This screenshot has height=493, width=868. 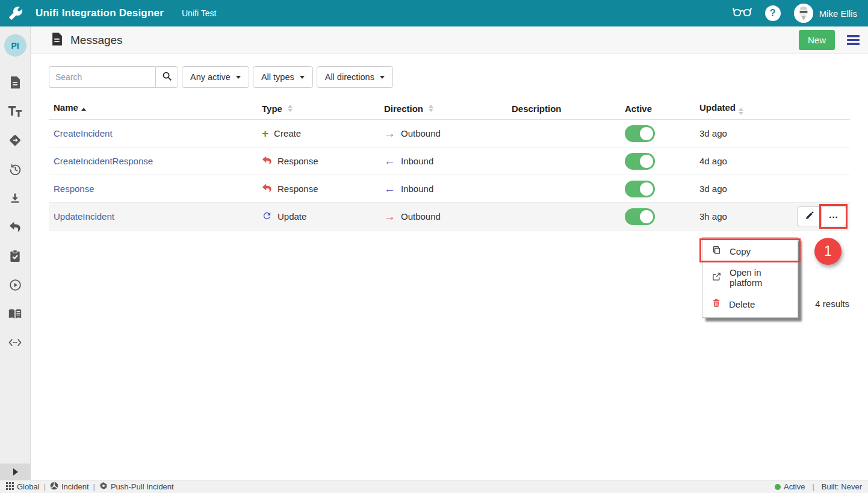 What do you see at coordinates (16, 472) in the screenshot?
I see `sidebar-expand-button` at bounding box center [16, 472].